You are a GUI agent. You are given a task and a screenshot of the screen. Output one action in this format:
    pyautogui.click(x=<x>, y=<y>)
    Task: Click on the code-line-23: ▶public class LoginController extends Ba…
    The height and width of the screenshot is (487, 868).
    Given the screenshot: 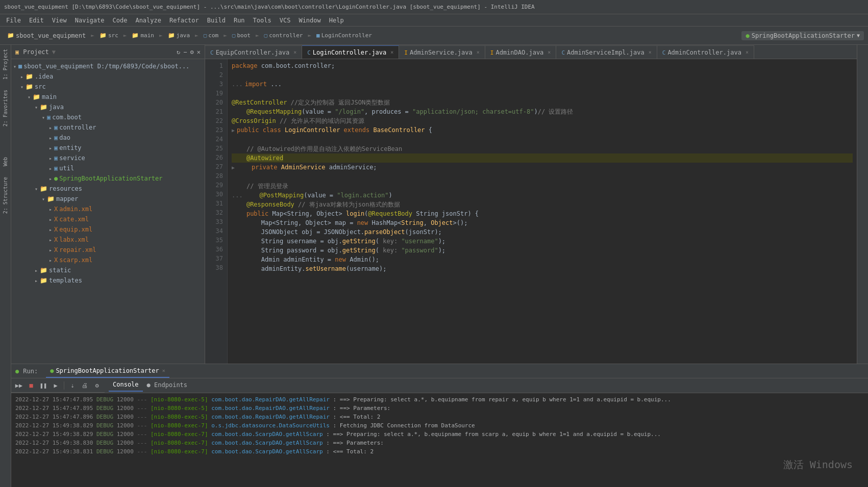 What is the action you would take?
    pyautogui.click(x=542, y=131)
    